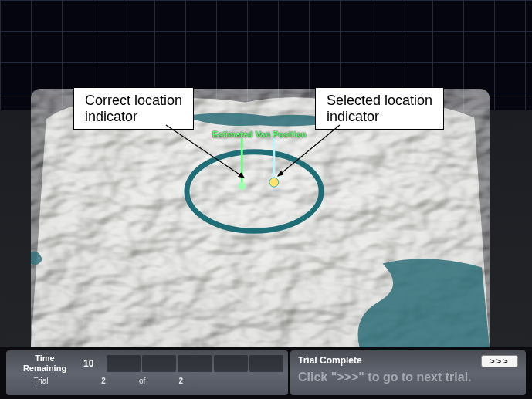 The width and height of the screenshot is (532, 399). Describe the element at coordinates (147, 373) in the screenshot. I see `hud-left-panel: Time Remaining 10 Trial 2 of 2` at that location.